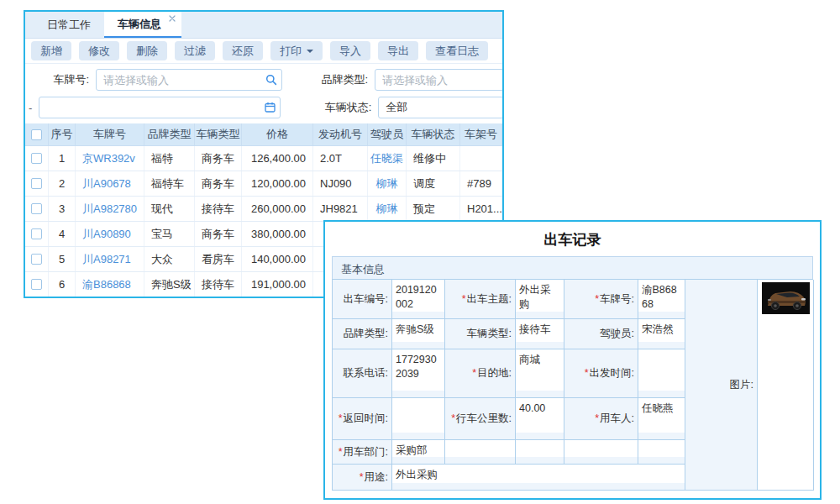  Describe the element at coordinates (363, 299) in the screenshot. I see `record-no-label: 出车编号:` at that location.